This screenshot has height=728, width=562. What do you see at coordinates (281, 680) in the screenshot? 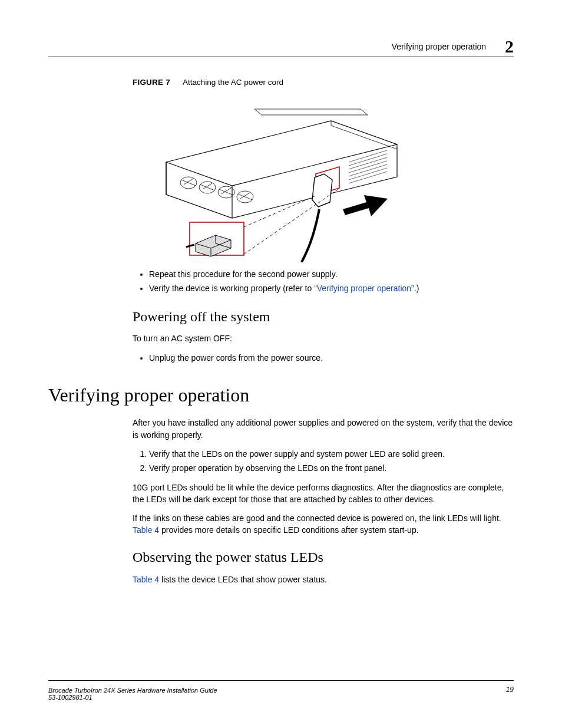
I see `footer-rule` at bounding box center [281, 680].